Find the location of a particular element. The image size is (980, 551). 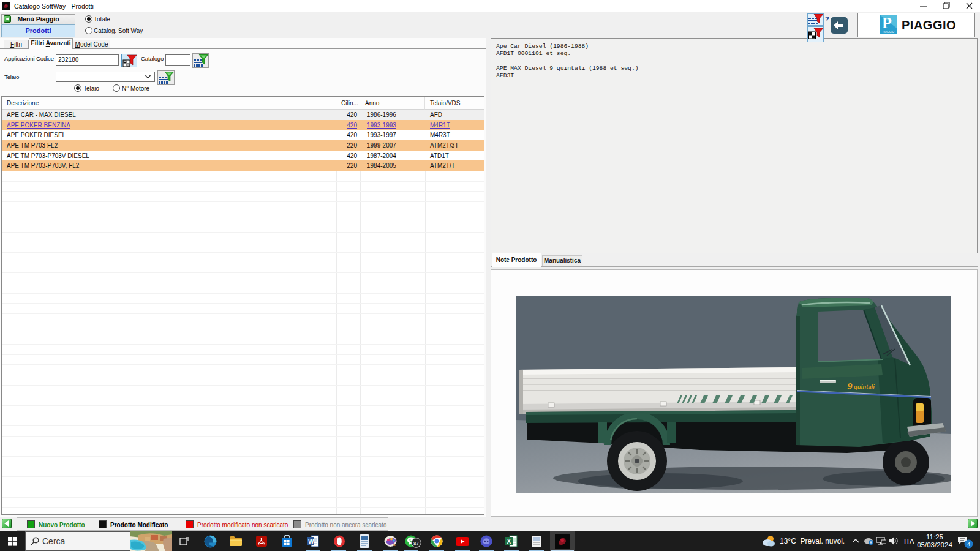

svg-text: 87 is located at coordinates (417, 544).